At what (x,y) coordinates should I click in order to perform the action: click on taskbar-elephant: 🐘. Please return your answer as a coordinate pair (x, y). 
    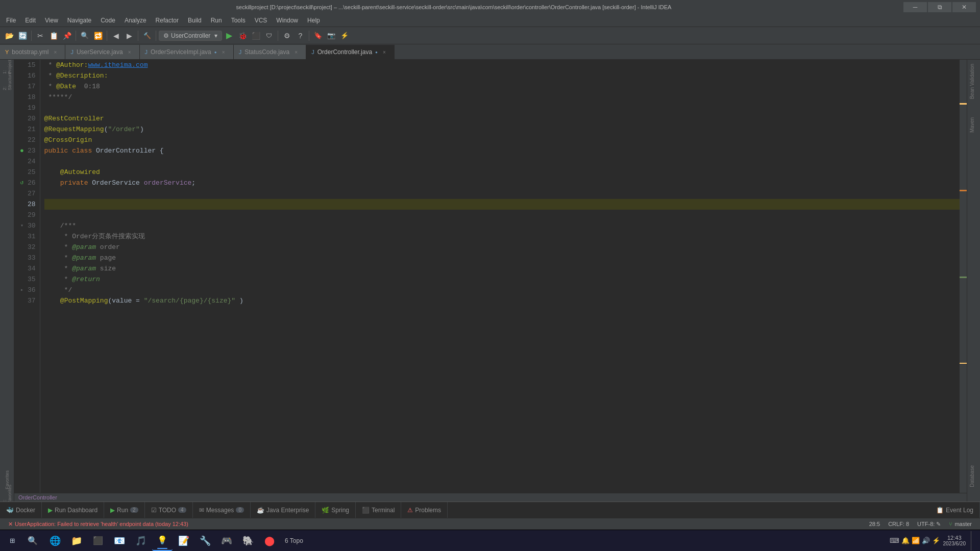
    Looking at the image, I should click on (248, 541).